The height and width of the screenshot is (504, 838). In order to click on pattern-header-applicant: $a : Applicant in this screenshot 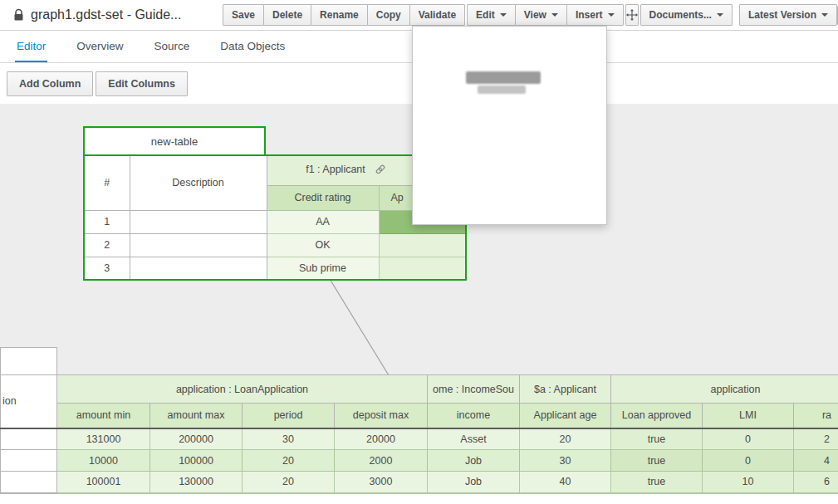, I will do `click(566, 389)`.